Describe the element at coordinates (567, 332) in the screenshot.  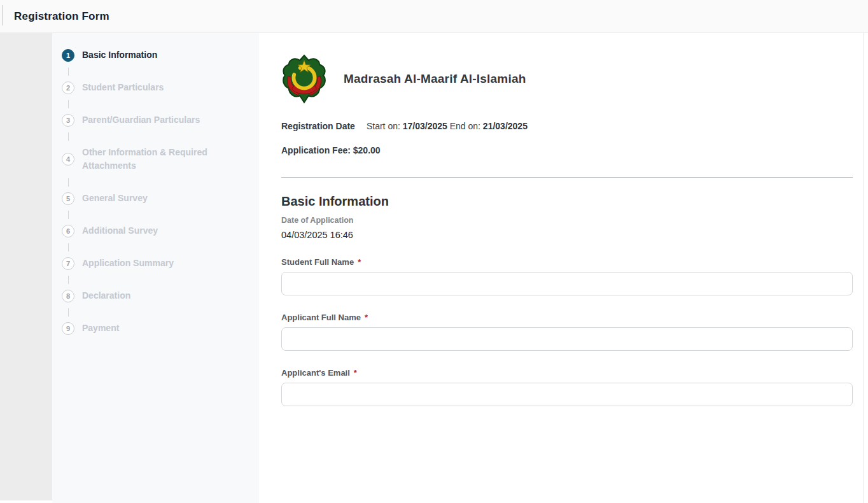
I see `applicant-full-name-group: Applicant Full Name*` at that location.